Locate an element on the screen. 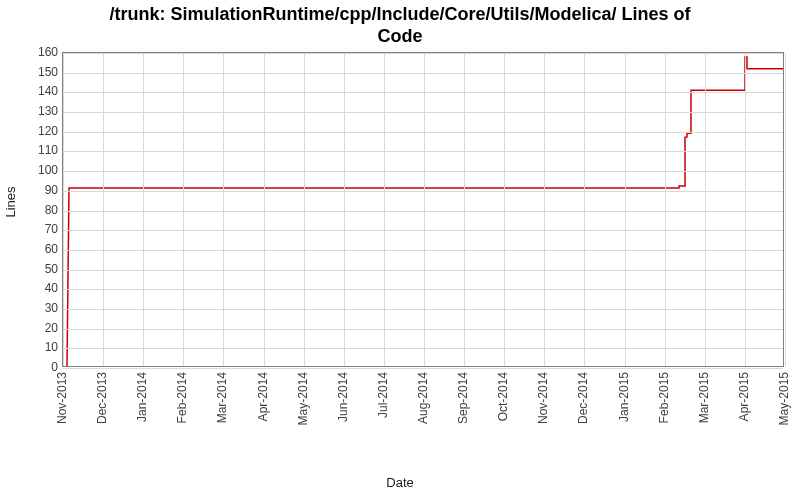 The width and height of the screenshot is (800, 500). y-tick-label: 60 is located at coordinates (33, 249).